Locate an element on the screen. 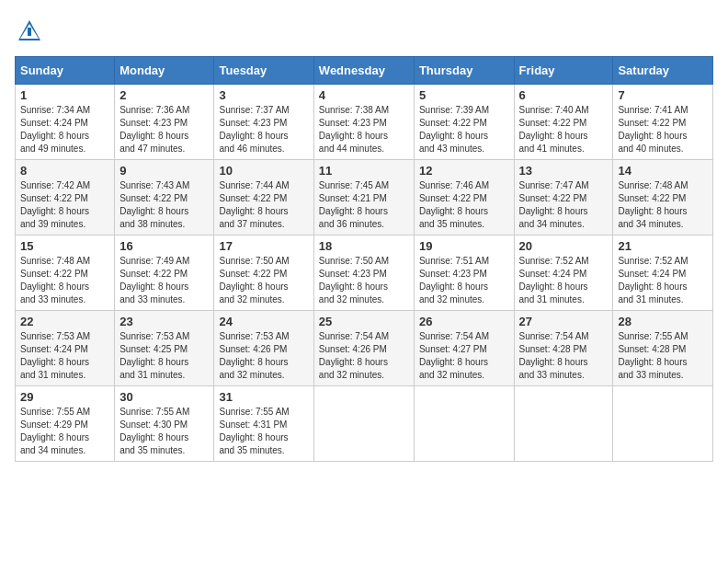 This screenshot has width=728, height=563. day-number: 16 is located at coordinates (164, 247).